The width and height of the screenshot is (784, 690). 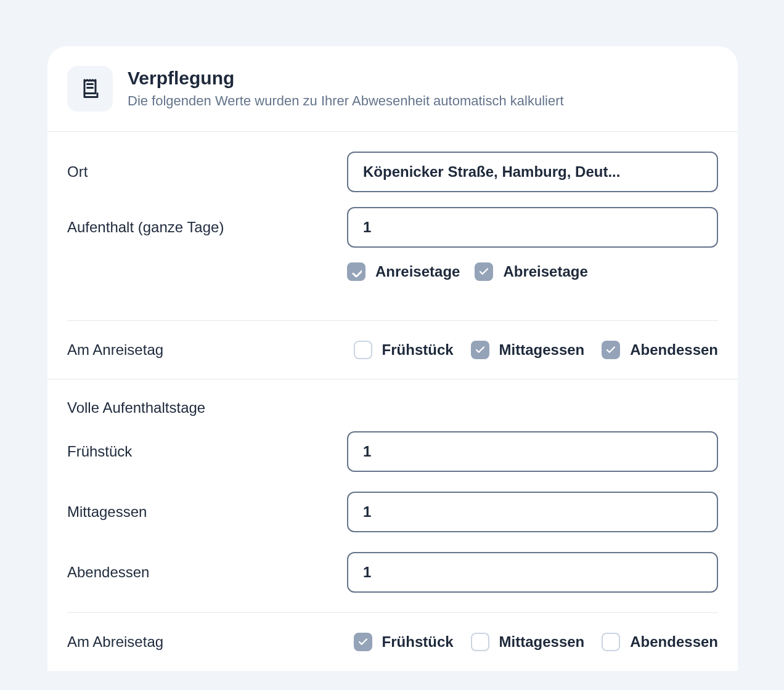 I want to click on header-text: Verpflegung Die folgenden Werte wurden z…, so click(x=346, y=89).